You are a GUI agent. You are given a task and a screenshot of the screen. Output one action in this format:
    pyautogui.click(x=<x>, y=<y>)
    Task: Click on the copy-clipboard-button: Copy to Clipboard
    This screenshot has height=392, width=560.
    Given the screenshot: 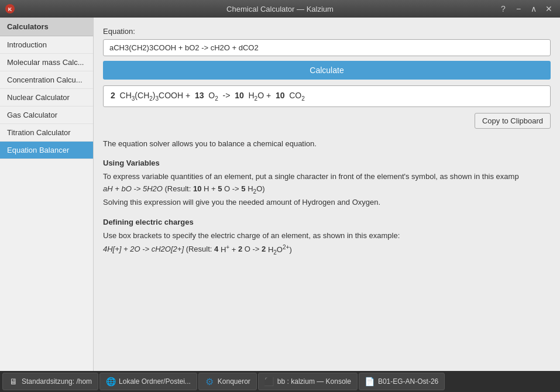 What is the action you would take?
    pyautogui.click(x=513, y=121)
    